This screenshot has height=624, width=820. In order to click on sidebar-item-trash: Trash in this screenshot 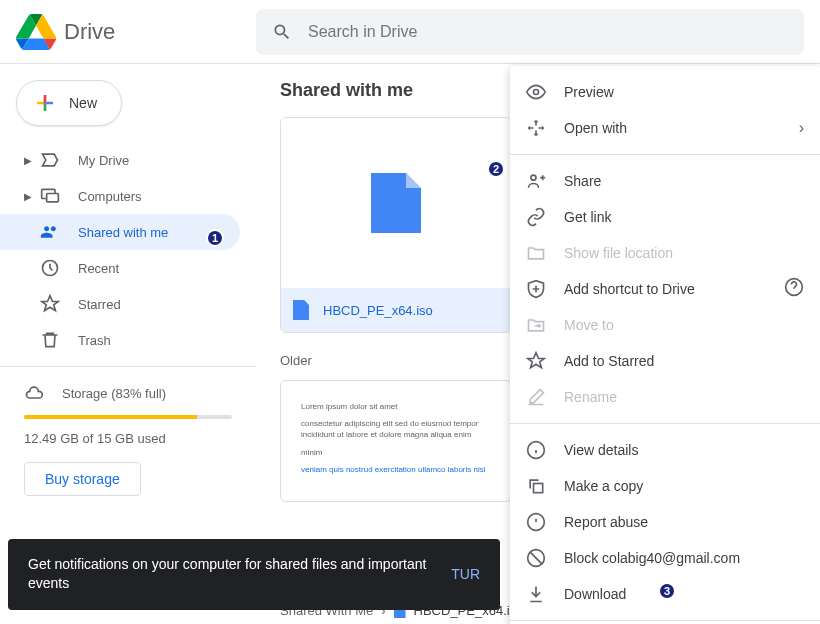, I will do `click(120, 340)`.